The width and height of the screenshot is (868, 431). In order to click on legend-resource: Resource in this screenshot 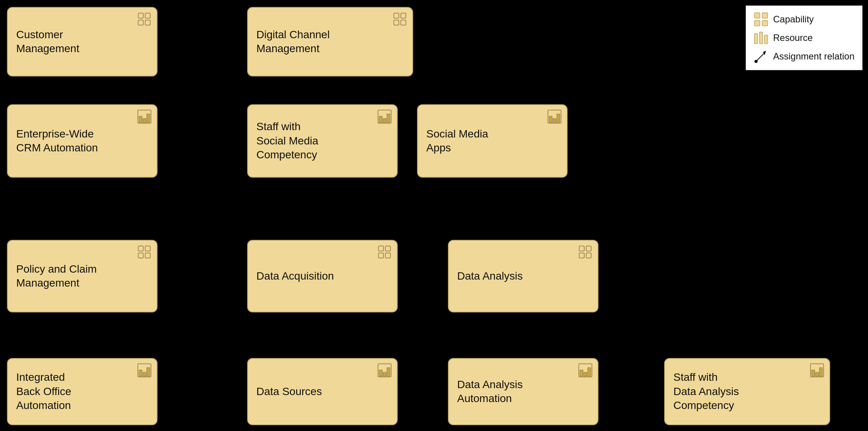, I will do `click(804, 38)`.